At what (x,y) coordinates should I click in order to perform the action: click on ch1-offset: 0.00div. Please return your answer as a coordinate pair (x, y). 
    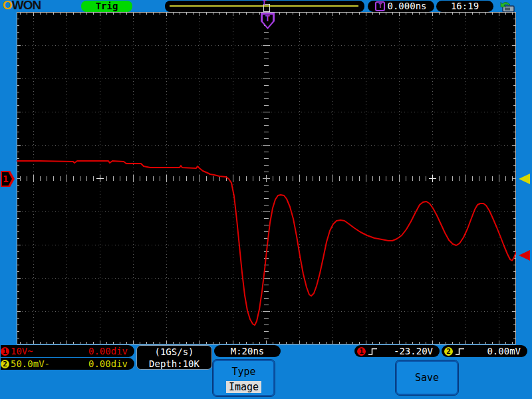
    Looking at the image, I should click on (108, 351).